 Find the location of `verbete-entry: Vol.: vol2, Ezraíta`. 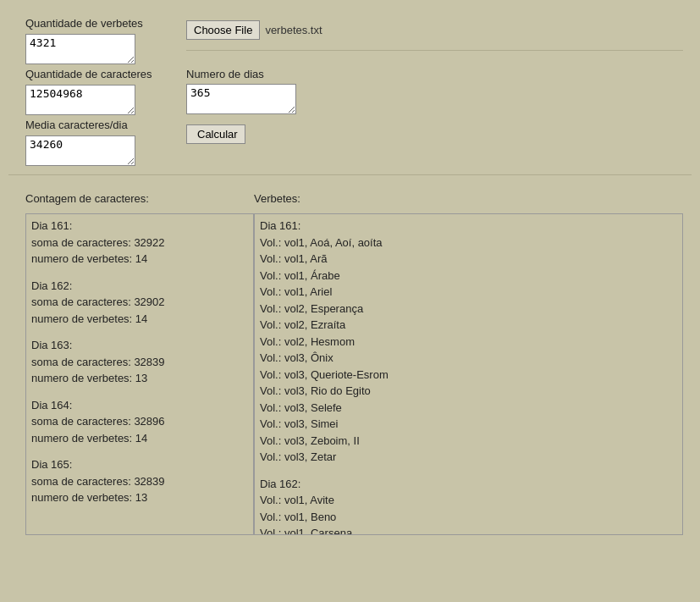

verbete-entry: Vol.: vol2, Ezraíta is located at coordinates (469, 325).